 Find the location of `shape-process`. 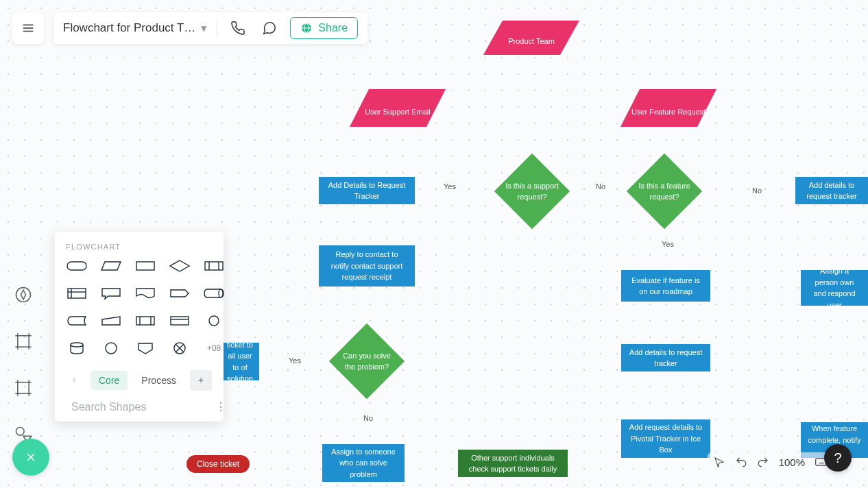

shape-process is located at coordinates (145, 266).